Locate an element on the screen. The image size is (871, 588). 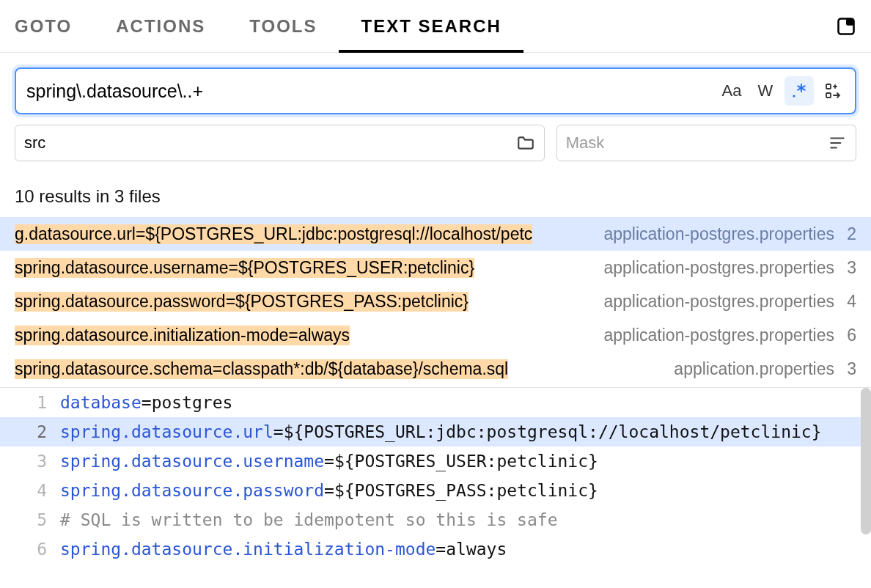
code-content: # SQL is written to be idempotent so thi… is located at coordinates (309, 520).